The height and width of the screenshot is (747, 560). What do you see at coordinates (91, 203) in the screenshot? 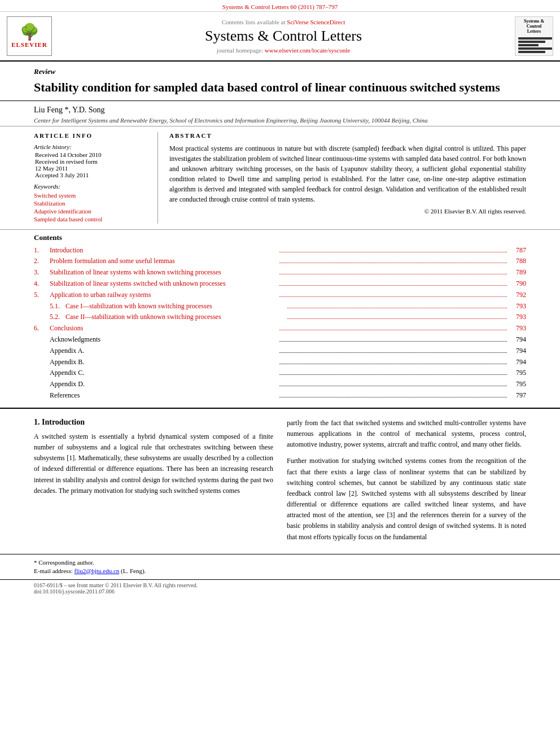
I see `keywords-section: Keywords: Switched system Stabilization …` at bounding box center [91, 203].